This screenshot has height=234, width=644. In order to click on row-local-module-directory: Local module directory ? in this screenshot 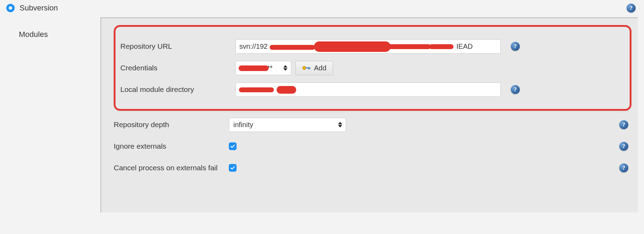, I will do `click(373, 89)`.